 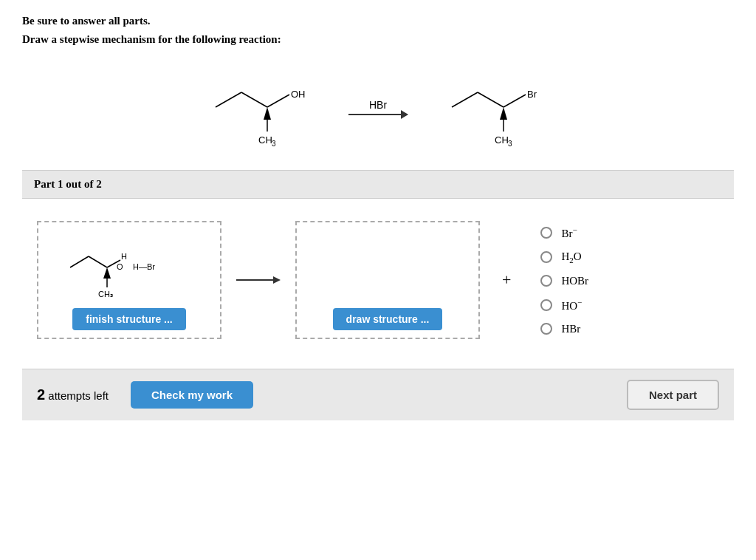 What do you see at coordinates (129, 280) in the screenshot?
I see `structure-box-1: H CH₃ O H—Br finish structure ...` at bounding box center [129, 280].